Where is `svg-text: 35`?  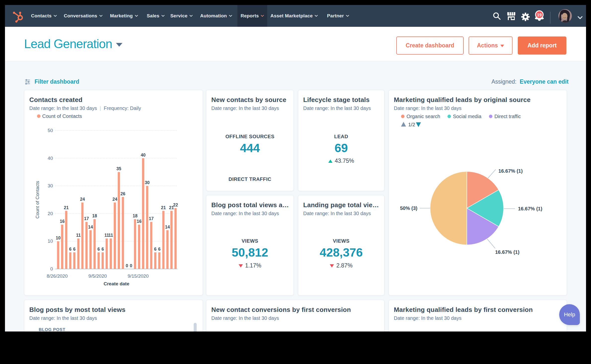 svg-text: 35 is located at coordinates (119, 169).